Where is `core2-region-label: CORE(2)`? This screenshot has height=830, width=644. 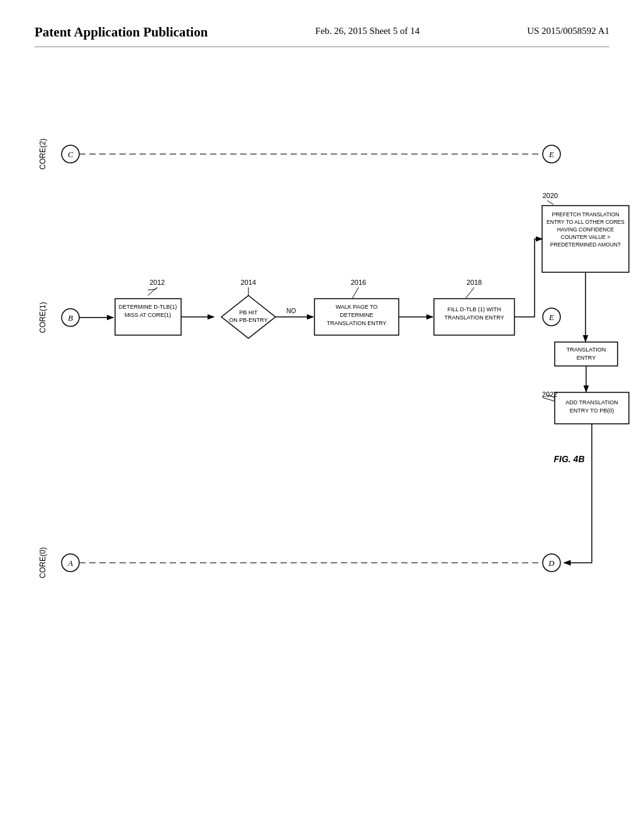 core2-region-label: CORE(2) is located at coordinates (43, 155).